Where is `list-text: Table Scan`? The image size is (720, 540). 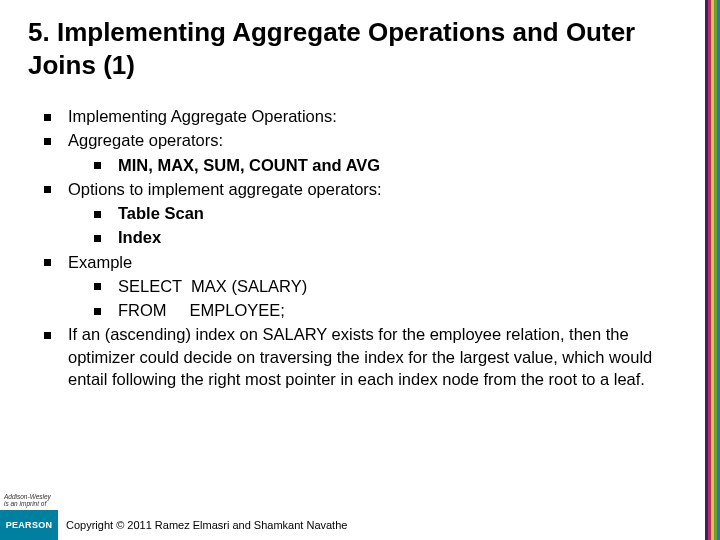 list-text: Table Scan is located at coordinates (161, 213).